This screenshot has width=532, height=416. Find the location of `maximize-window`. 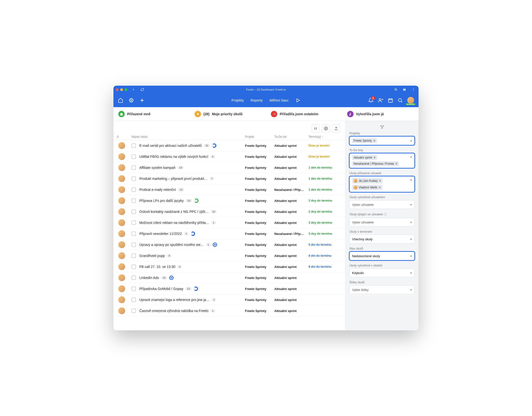

maximize-window is located at coordinates (126, 90).